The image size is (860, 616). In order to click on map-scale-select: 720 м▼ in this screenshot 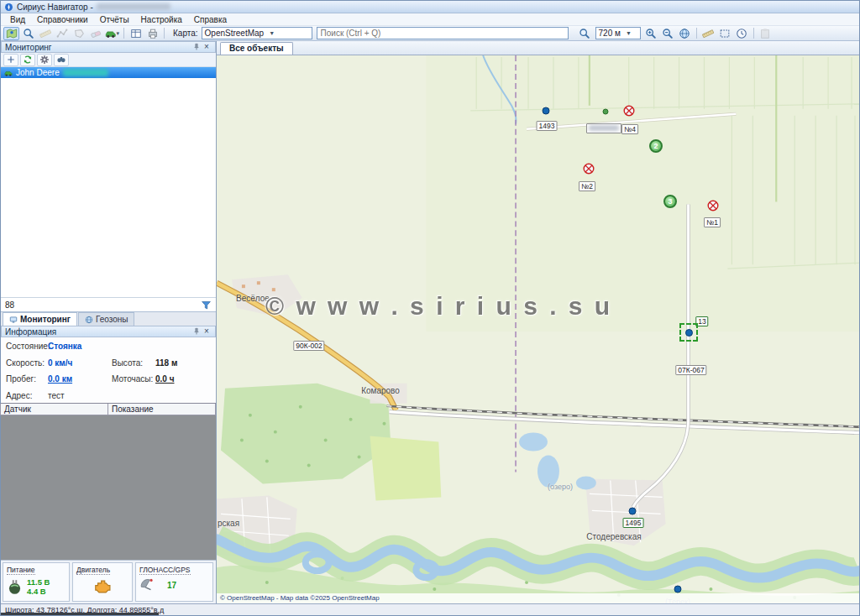, I will do `click(618, 34)`.